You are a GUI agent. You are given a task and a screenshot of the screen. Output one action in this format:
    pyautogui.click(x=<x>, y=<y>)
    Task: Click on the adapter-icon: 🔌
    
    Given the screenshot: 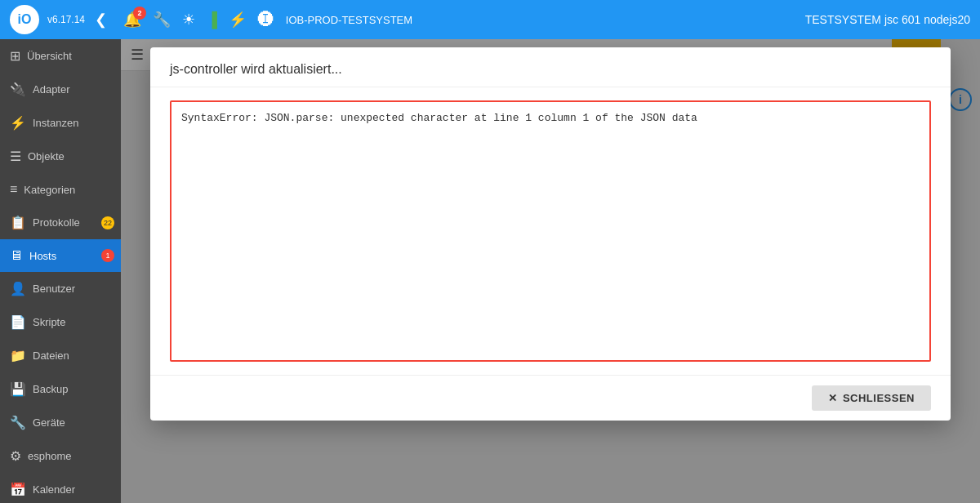 What is the action you would take?
    pyautogui.click(x=18, y=90)
    